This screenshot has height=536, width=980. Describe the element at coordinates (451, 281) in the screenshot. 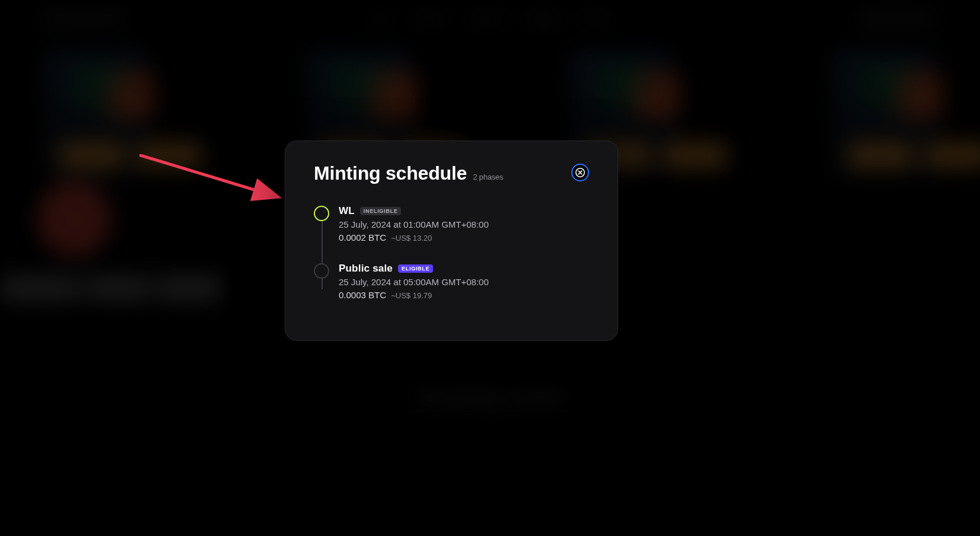

I see `phase-item: Public sale ELIGIBLE 25 July, 2024 at 05…` at that location.